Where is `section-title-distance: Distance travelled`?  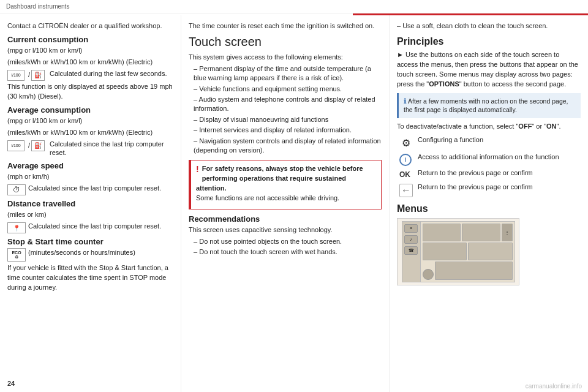 section-title-distance: Distance travelled is located at coordinates (91, 203).